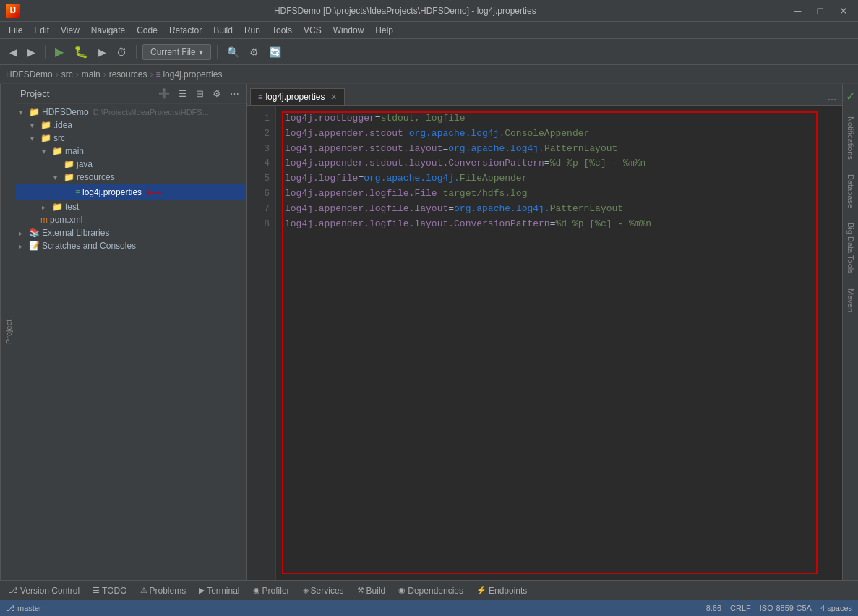 The width and height of the screenshot is (858, 616). What do you see at coordinates (132, 177) in the screenshot?
I see `tree-item-resources: ▾ 📁 resources` at bounding box center [132, 177].